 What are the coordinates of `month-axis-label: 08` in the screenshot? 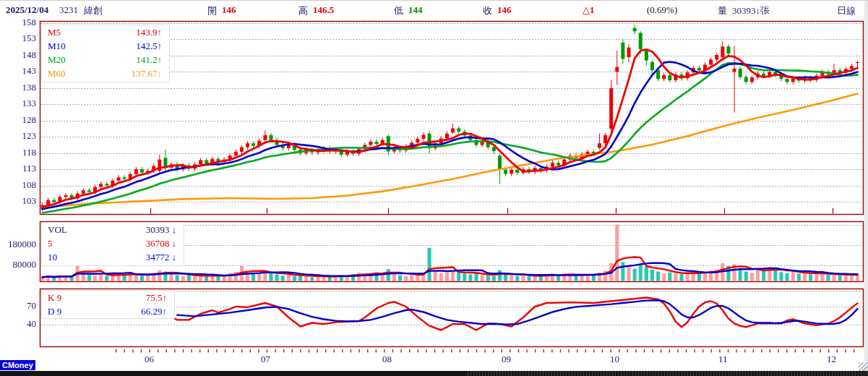 It's located at (387, 359).